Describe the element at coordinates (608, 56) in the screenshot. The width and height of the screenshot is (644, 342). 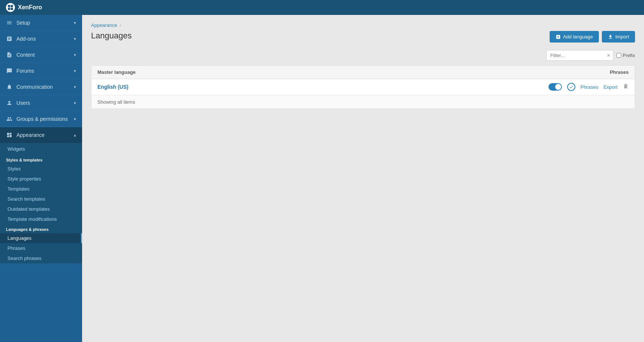
I see `filter-clear-button: ×` at that location.